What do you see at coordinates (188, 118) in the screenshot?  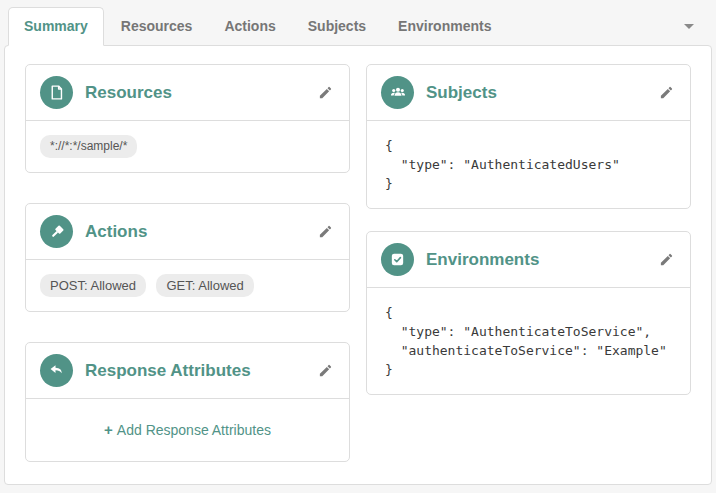 I see `resources-card: Resources *://*:*/sample/*` at bounding box center [188, 118].